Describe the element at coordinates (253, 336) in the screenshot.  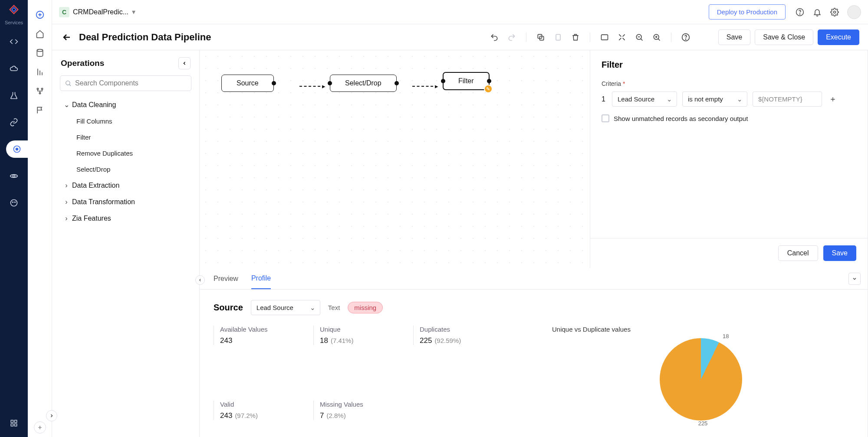
I see `stat-available-values: Available Values 243` at that location.